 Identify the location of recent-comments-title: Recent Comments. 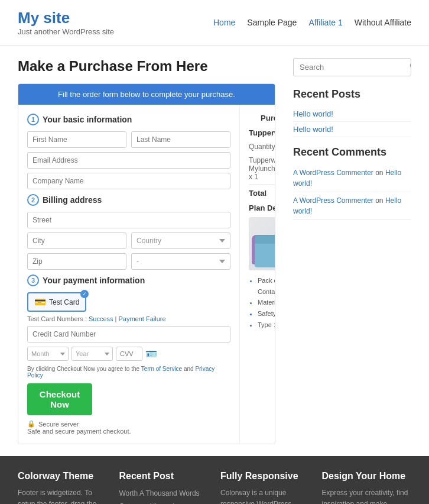
(352, 153).